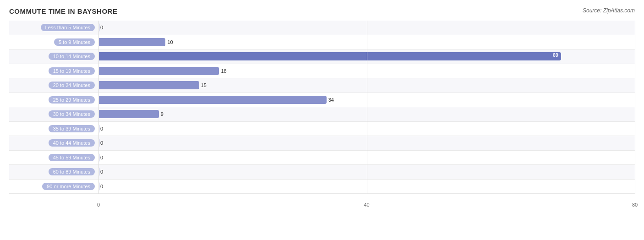  What do you see at coordinates (366, 100) in the screenshot?
I see `bar-track: 34` at bounding box center [366, 100].